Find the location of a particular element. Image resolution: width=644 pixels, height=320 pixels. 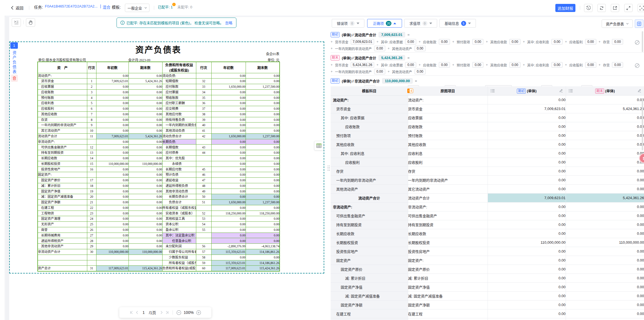

zoom-out-button is located at coordinates (179, 312).